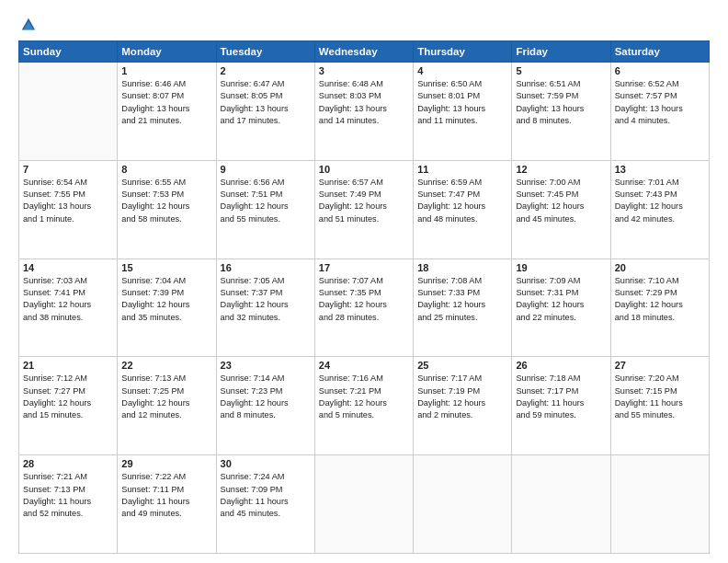 This screenshot has width=728, height=563. Describe the element at coordinates (660, 268) in the screenshot. I see `day-number: 20` at that location.